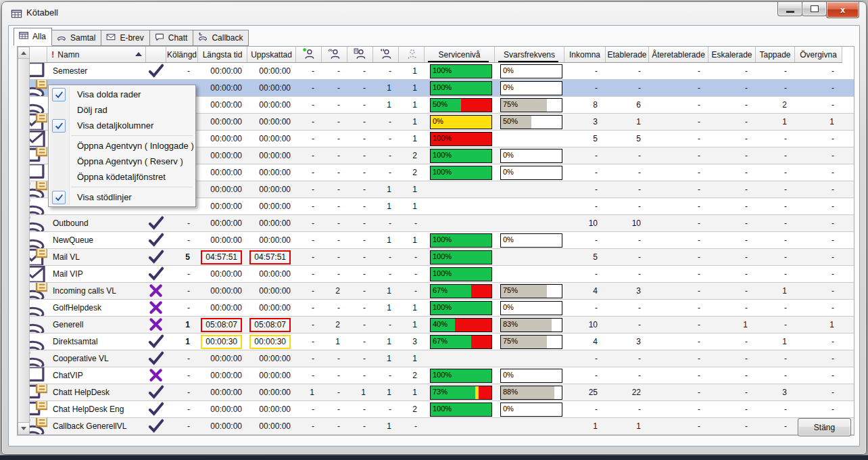  Describe the element at coordinates (386, 156) in the screenshot. I see `agent-count-4: -` at that location.